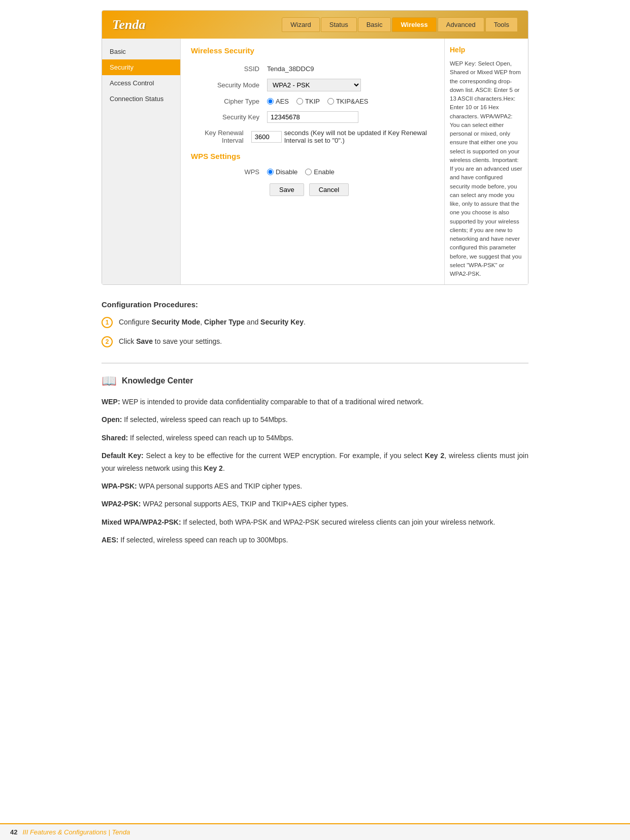 This screenshot has height=840, width=630. What do you see at coordinates (141, 99) in the screenshot?
I see `sidebar-item-connection-status: Connection Status` at bounding box center [141, 99].